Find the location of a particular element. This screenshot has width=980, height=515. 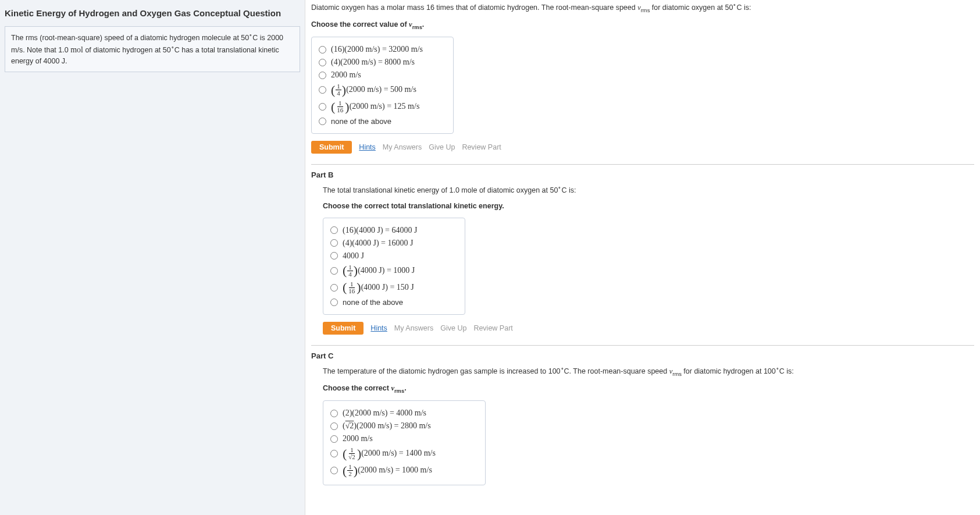

choice-b3: 4000 J is located at coordinates (394, 256).